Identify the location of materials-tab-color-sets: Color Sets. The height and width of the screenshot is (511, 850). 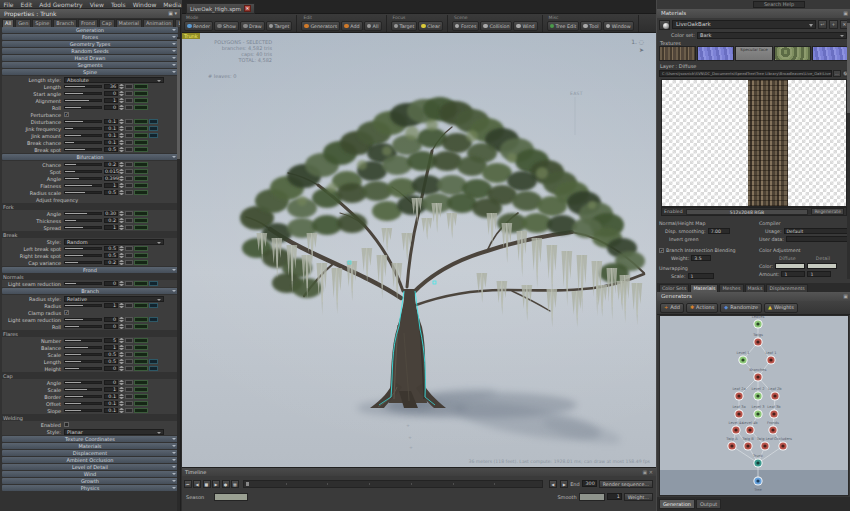
(674, 288).